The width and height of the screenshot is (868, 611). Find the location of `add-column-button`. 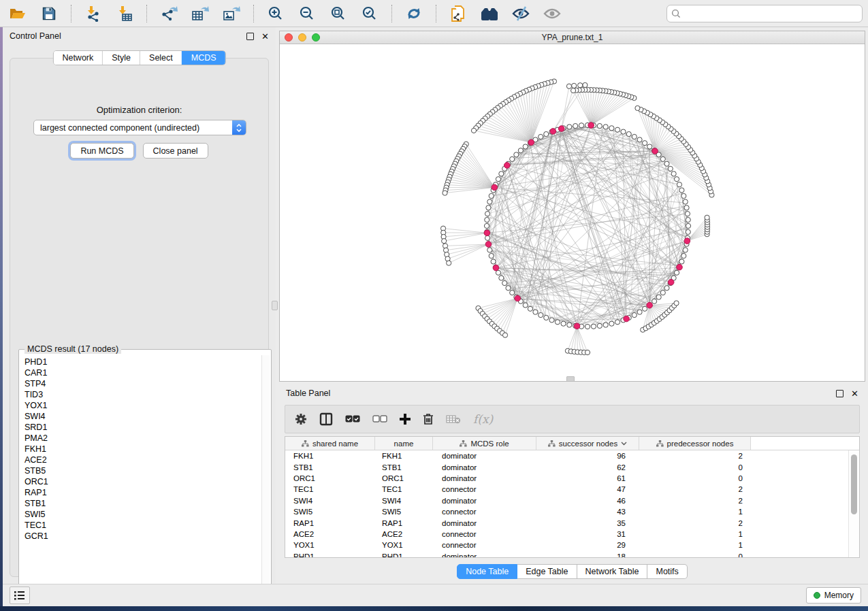

add-column-button is located at coordinates (405, 419).